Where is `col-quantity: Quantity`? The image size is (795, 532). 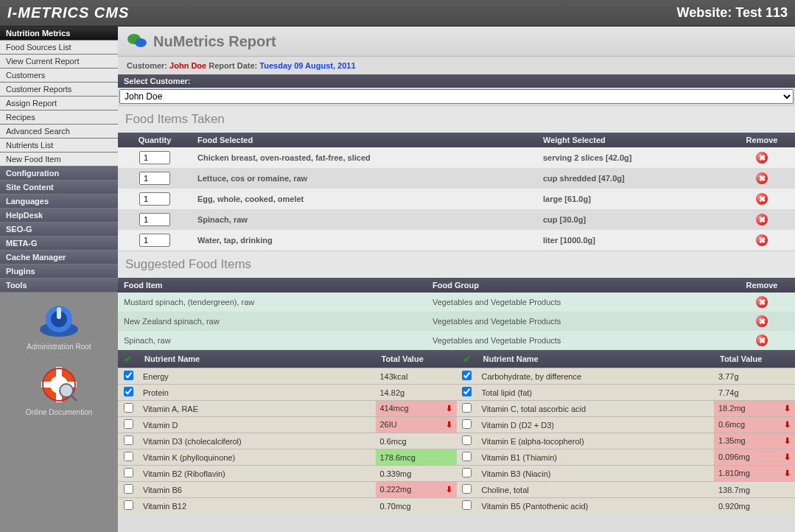 col-quantity: Quantity is located at coordinates (155, 140).